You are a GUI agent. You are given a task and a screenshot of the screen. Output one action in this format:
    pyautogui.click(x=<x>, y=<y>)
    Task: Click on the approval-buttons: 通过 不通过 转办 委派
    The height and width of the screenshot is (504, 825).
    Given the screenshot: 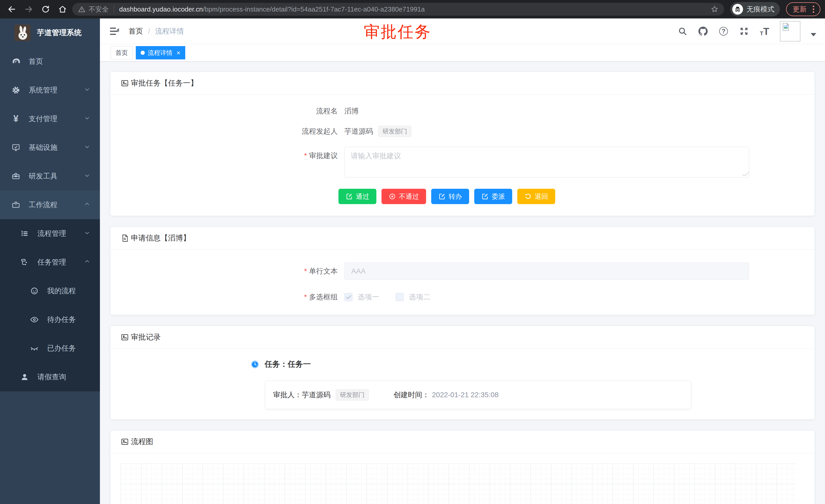 What is the action you would take?
    pyautogui.click(x=571, y=196)
    